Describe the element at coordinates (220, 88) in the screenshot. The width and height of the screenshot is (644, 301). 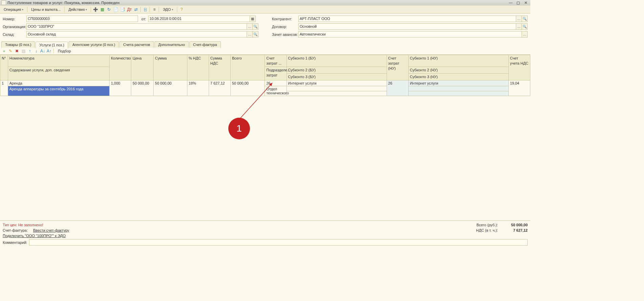
I see `cell-vatsum: 7 627,12` at that location.